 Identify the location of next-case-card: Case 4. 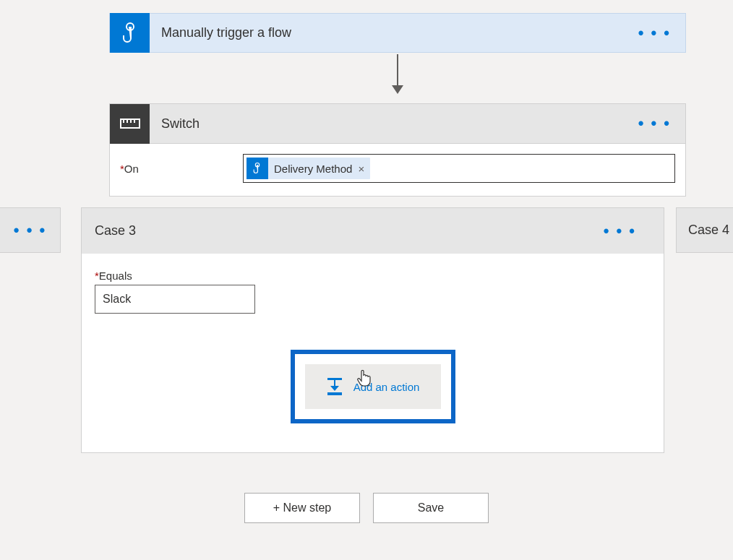
(704, 230).